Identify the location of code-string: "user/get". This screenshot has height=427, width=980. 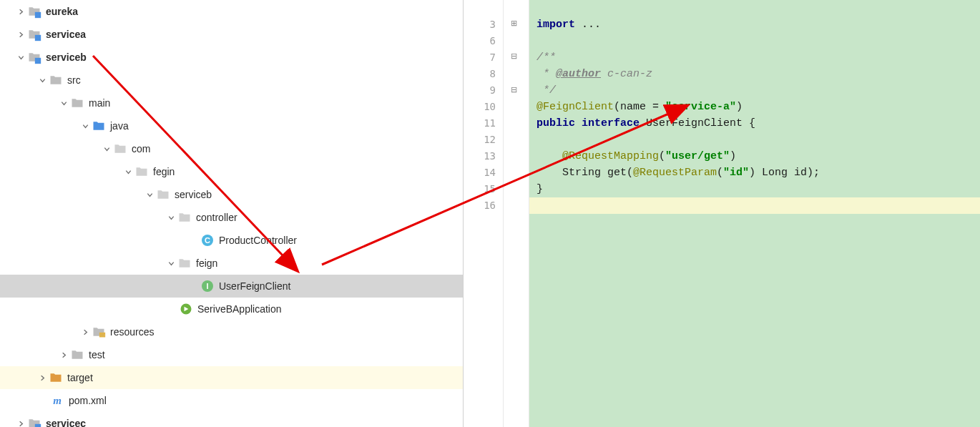
(697, 156).